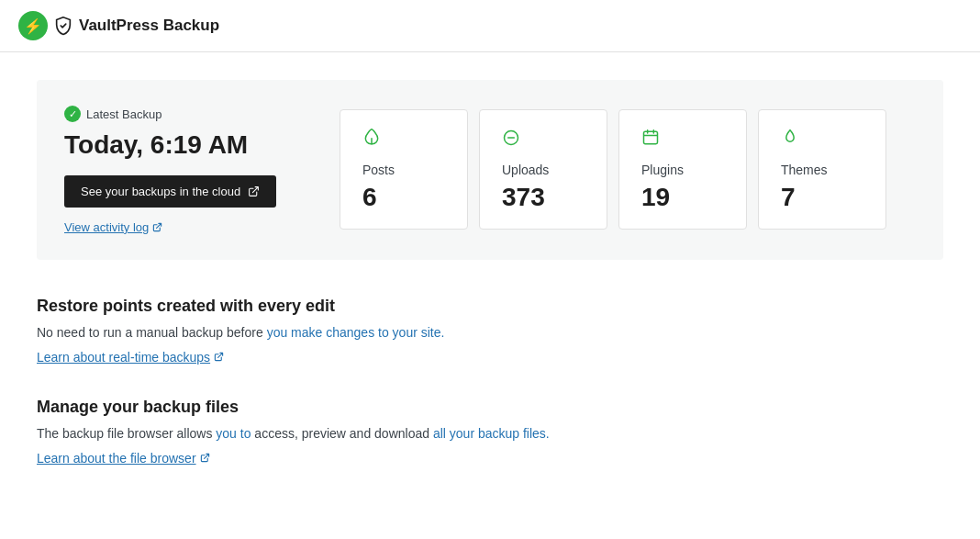 The height and width of the screenshot is (539, 980). Describe the element at coordinates (490, 357) in the screenshot. I see `realtime-backups-link: Learn about real-time backups` at that location.